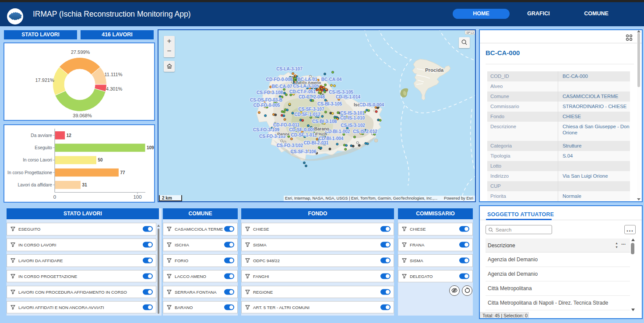  I want to click on svg-text: 17.921%, so click(45, 80).